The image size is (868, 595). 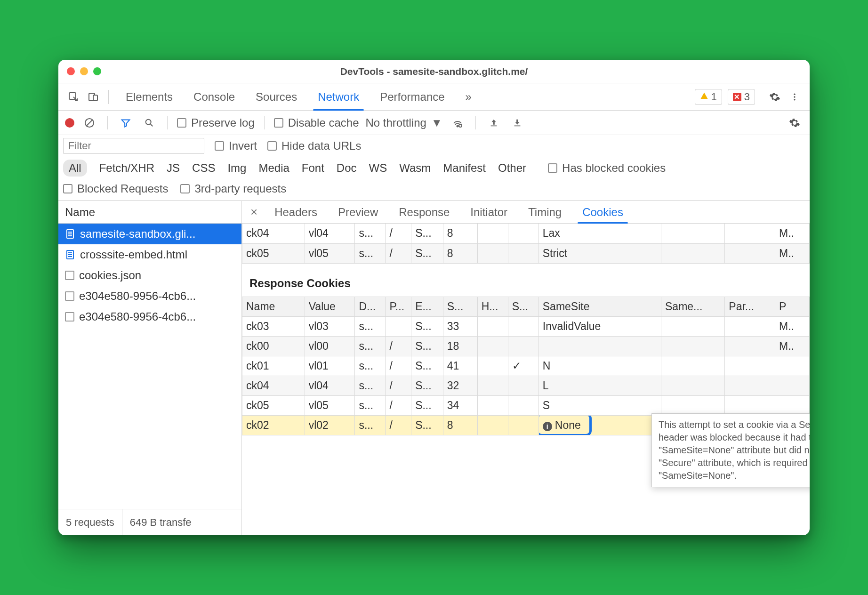 What do you see at coordinates (150, 368) in the screenshot?
I see `request-list-panel: Name samesite-sandbox.gli... crosssite-e…` at bounding box center [150, 368].